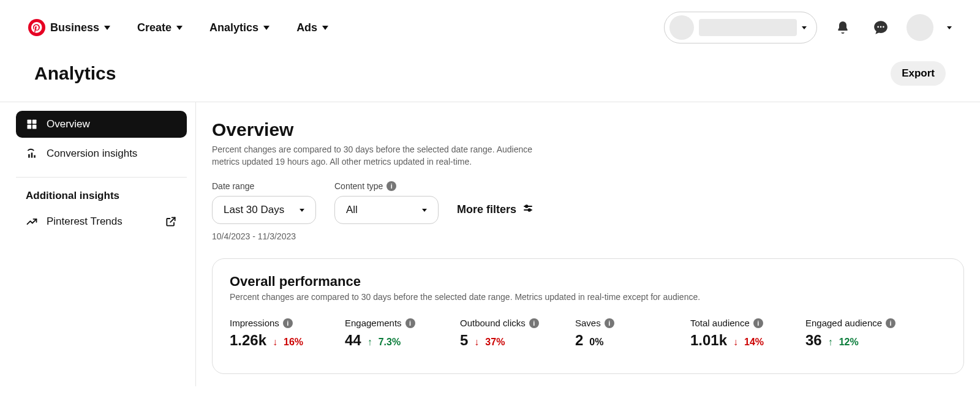 This screenshot has width=980, height=412. What do you see at coordinates (102, 222) in the screenshot?
I see `sidebar-item-pinterest-trends: Pinterest Trends` at bounding box center [102, 222].